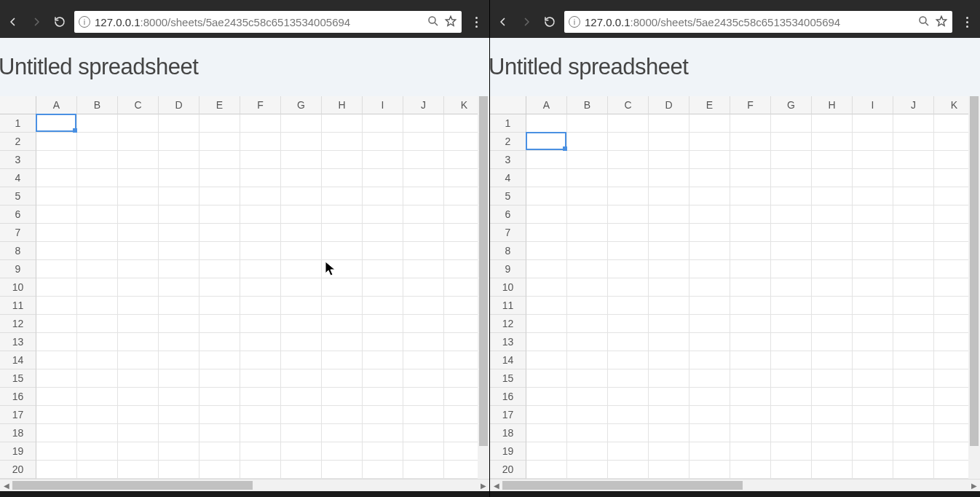  Describe the element at coordinates (18, 178) in the screenshot. I see `row-header: 4` at that location.